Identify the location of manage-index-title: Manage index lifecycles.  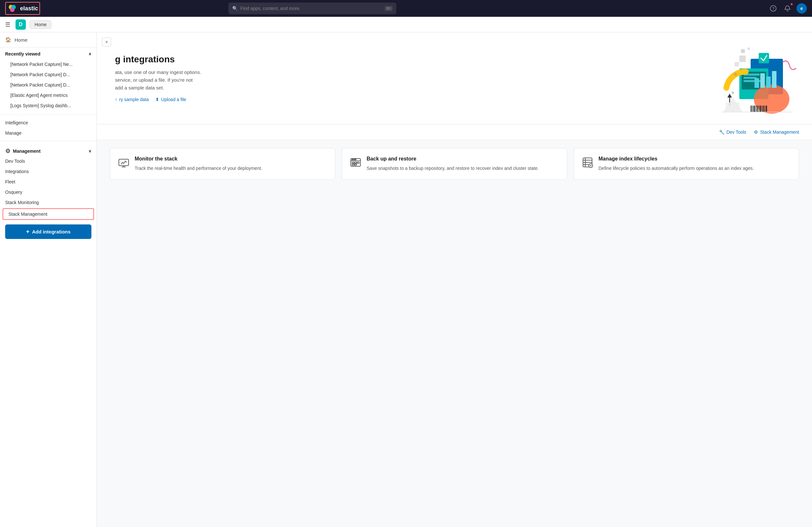
(676, 159).